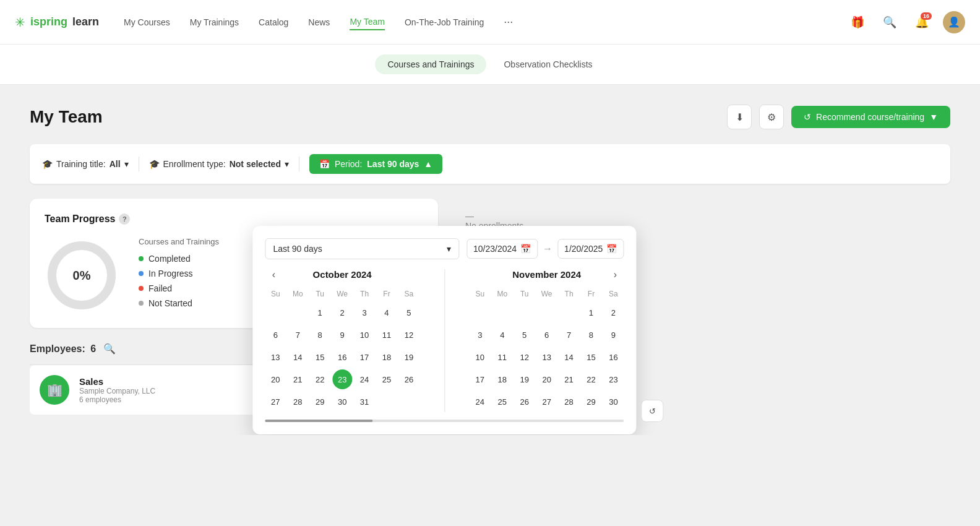  Describe the element at coordinates (591, 294) in the screenshot. I see `nov-fri-header: Fr` at that location.